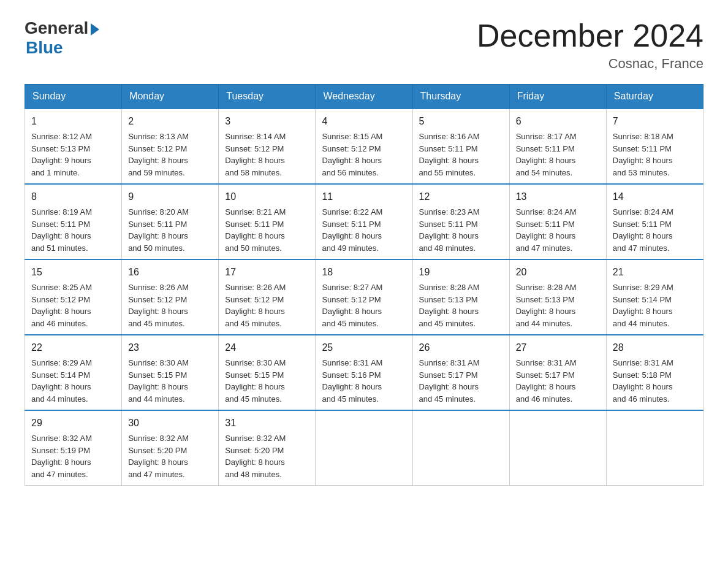  What do you see at coordinates (170, 197) in the screenshot?
I see `day-number: 9` at bounding box center [170, 197].